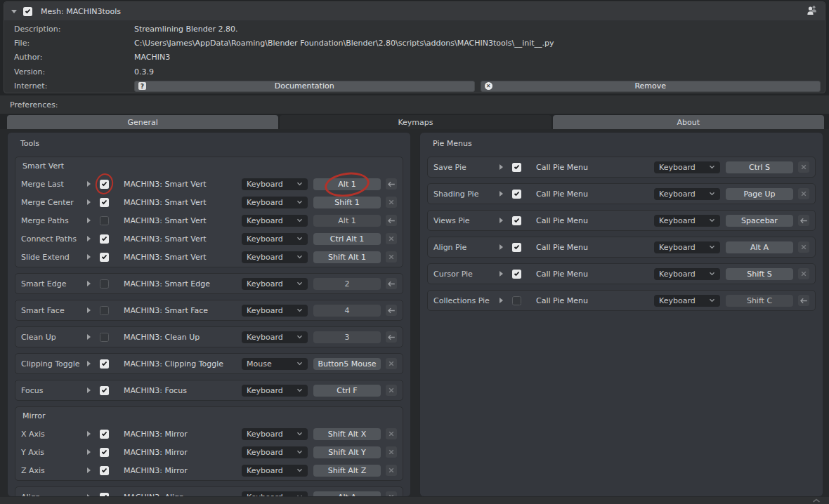 The height and width of the screenshot is (504, 829). What do you see at coordinates (347, 202) in the screenshot?
I see `key-binding-button: Shift 1` at bounding box center [347, 202].